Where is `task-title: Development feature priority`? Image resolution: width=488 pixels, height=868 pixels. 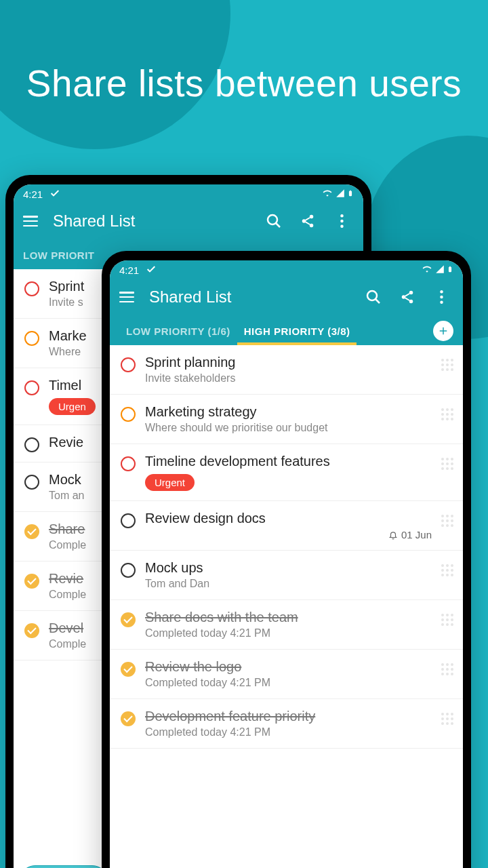
task-title: Development feature priority is located at coordinates (289, 716).